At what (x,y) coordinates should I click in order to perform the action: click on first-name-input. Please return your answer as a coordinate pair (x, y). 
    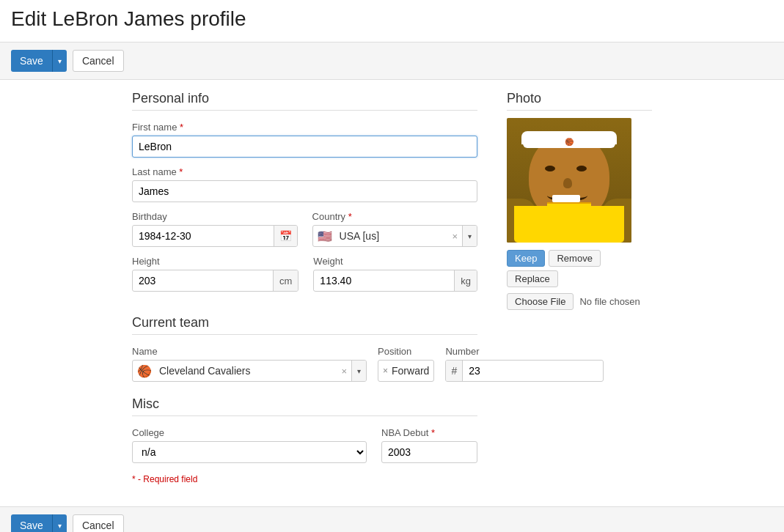
    Looking at the image, I should click on (305, 147).